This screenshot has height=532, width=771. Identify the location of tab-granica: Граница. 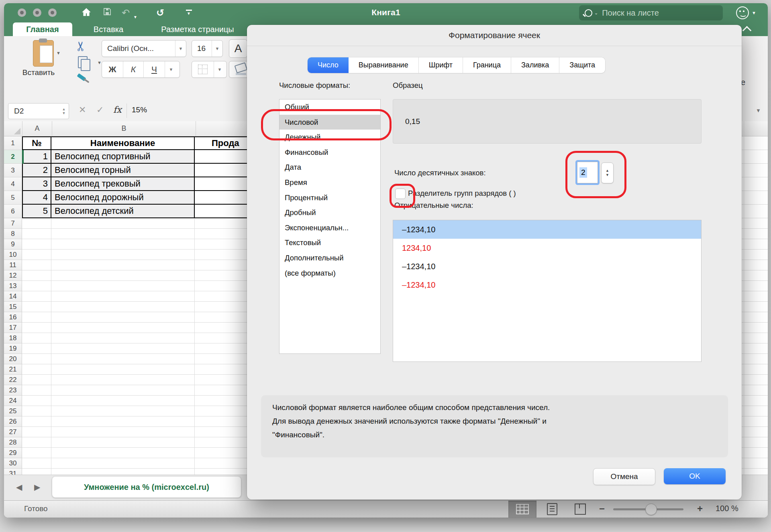
(487, 65).